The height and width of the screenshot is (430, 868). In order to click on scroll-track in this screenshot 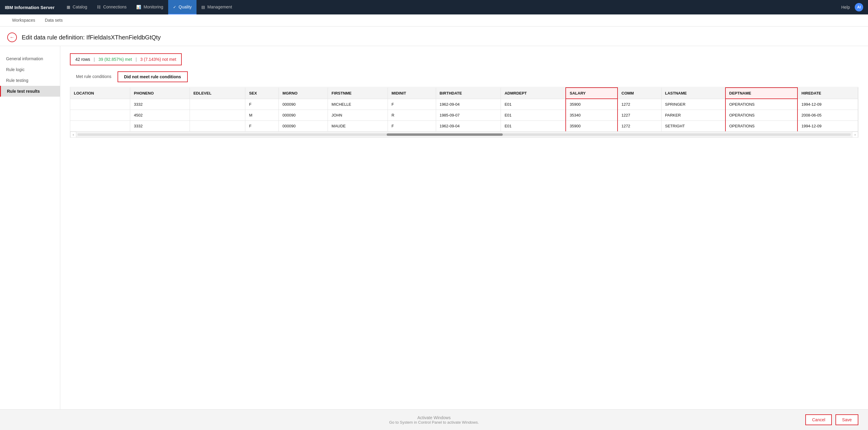, I will do `click(464, 135)`.